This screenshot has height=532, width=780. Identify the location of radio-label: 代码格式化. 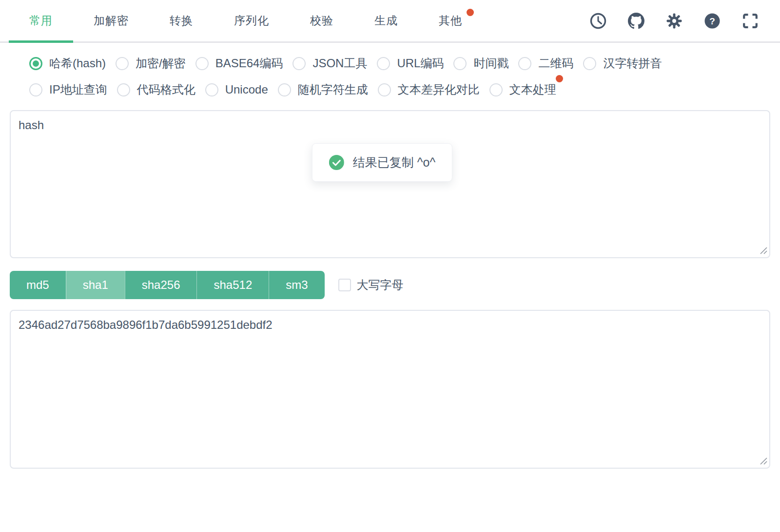
(166, 90).